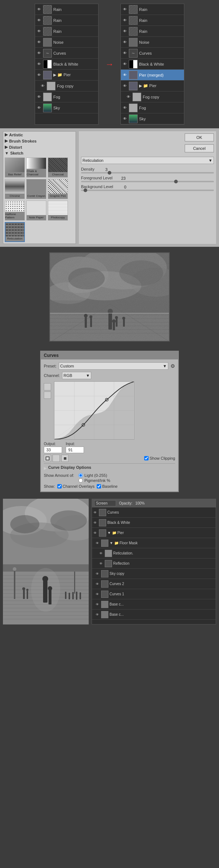  What do you see at coordinates (147, 173) in the screenshot?
I see `density-slider` at bounding box center [147, 173].